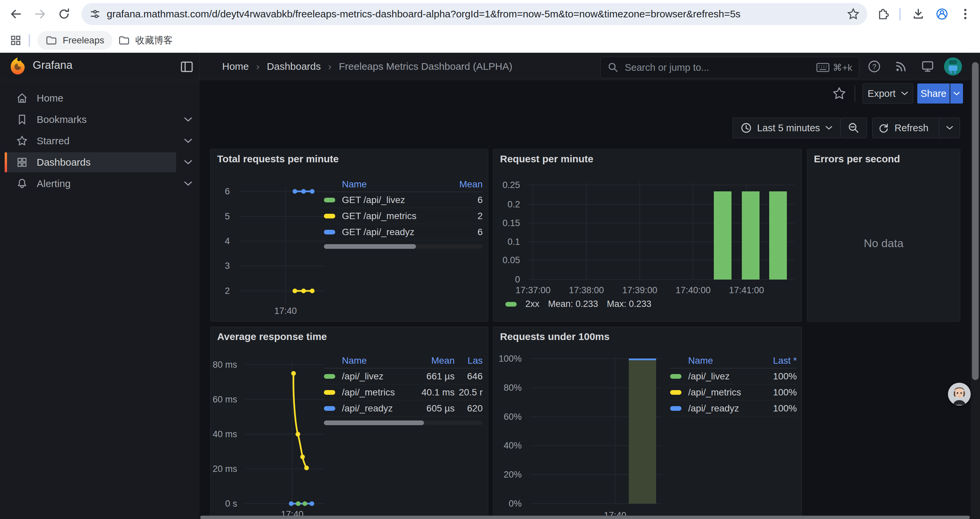 The height and width of the screenshot is (519, 980). What do you see at coordinates (547, 159) in the screenshot?
I see `panel-title: Request per minute` at bounding box center [547, 159].